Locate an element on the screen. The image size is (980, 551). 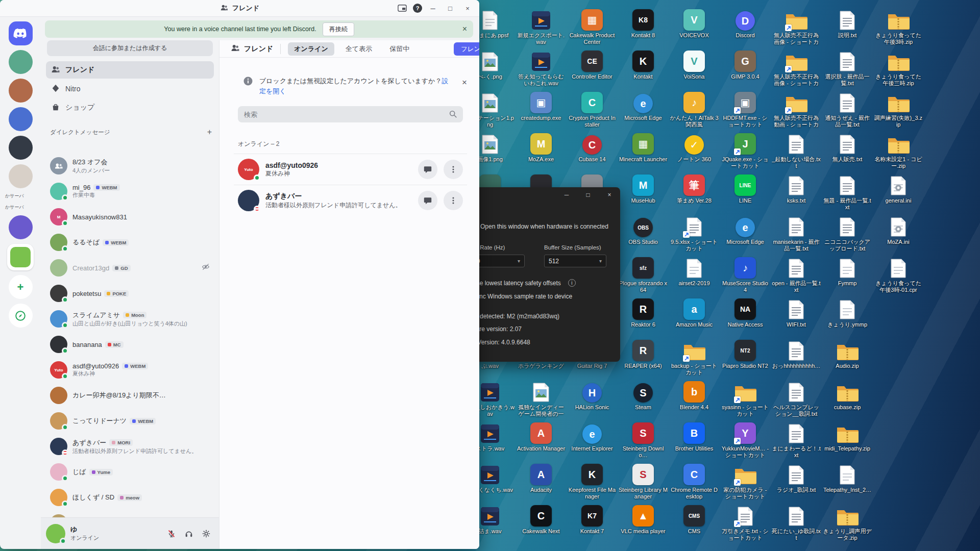
desktop-icon: SSteam is located at coordinates (643, 395).